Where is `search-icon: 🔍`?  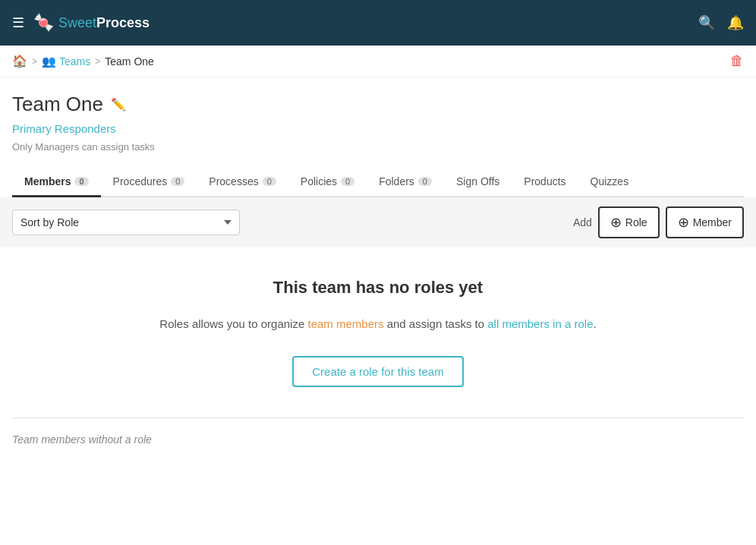 search-icon: 🔍 is located at coordinates (707, 23).